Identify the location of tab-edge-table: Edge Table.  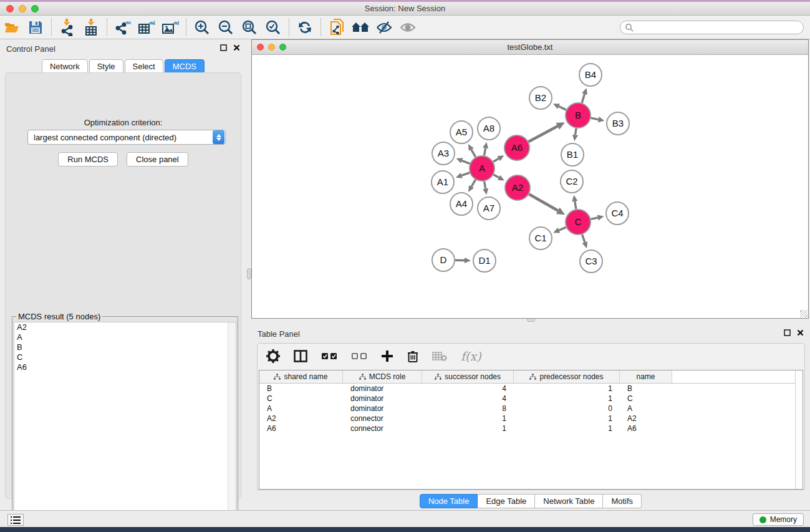
(506, 501).